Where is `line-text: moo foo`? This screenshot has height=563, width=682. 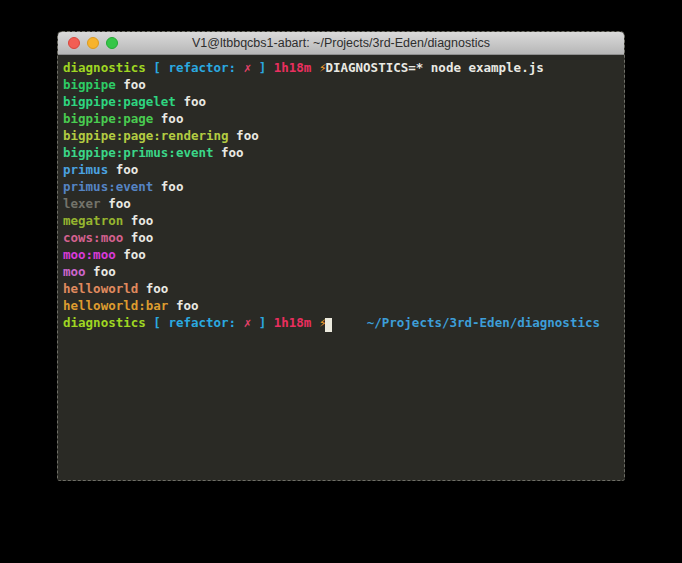
line-text: moo foo is located at coordinates (90, 272).